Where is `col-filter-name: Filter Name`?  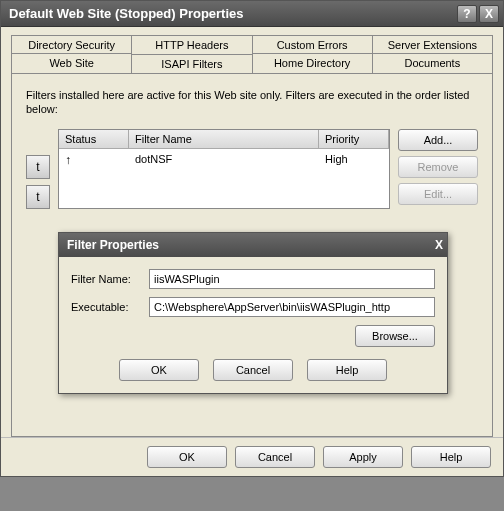 col-filter-name: Filter Name is located at coordinates (224, 139).